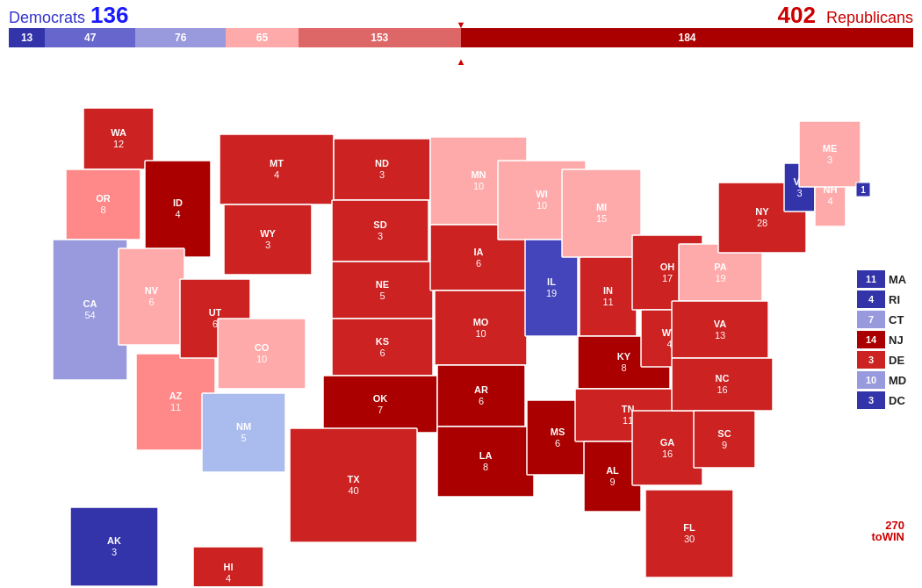 This screenshot has width=922, height=588. What do you see at coordinates (720, 267) in the screenshot?
I see `svg-text: PA` at bounding box center [720, 267].